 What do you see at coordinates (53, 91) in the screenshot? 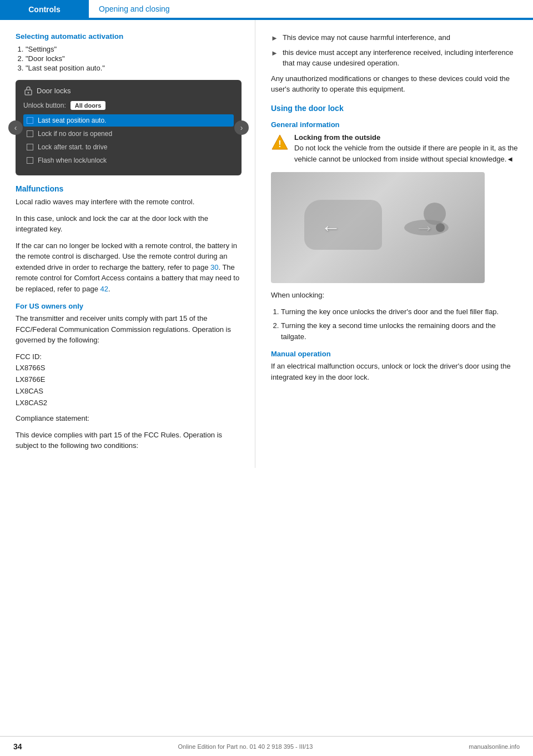
I see `door-locks-title: Door locks` at bounding box center [53, 91].